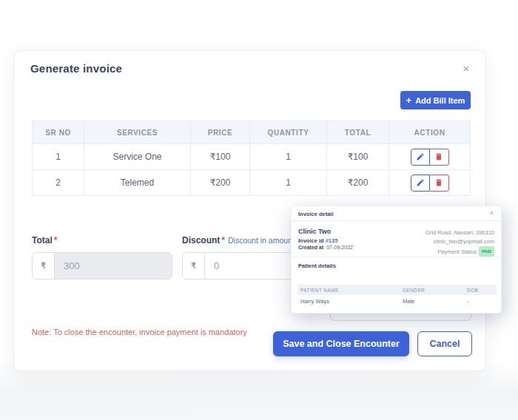 Image resolution: width=518 pixels, height=420 pixels. What do you see at coordinates (397, 296) in the screenshot?
I see `patient-table: PATIENT NAME GENDER DOB Harry Ways Male …` at bounding box center [397, 296].